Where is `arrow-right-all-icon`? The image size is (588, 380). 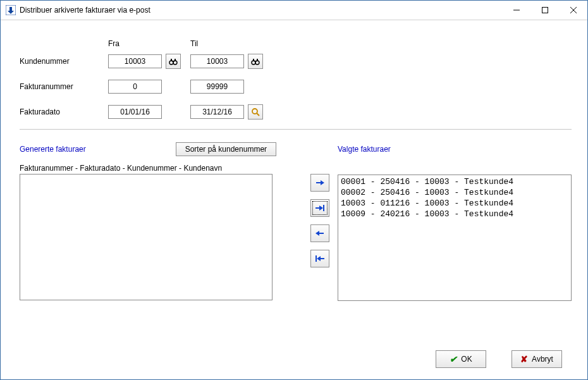
arrow-right-all-icon is located at coordinates (320, 208).